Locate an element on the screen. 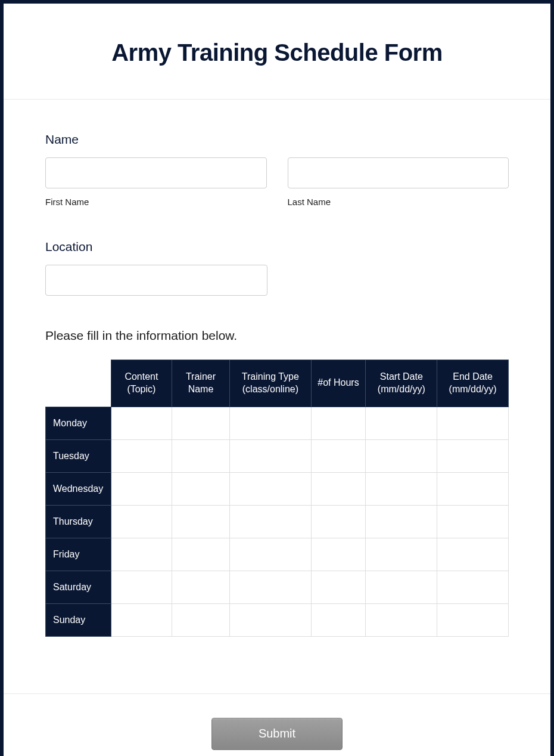 The width and height of the screenshot is (554, 756). col-content: Content (Topic) is located at coordinates (142, 384).